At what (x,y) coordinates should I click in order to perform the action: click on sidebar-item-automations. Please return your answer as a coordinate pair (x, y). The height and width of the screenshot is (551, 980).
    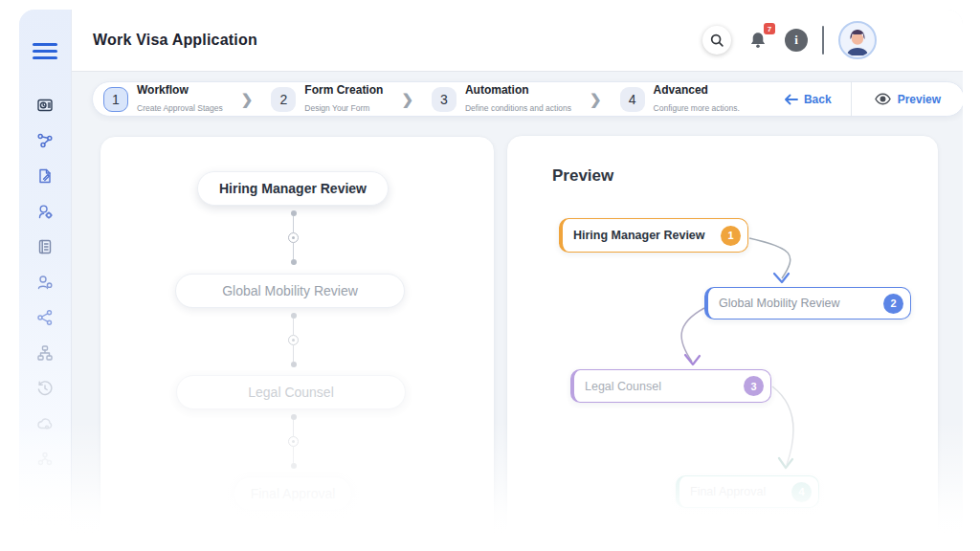
    Looking at the image, I should click on (45, 424).